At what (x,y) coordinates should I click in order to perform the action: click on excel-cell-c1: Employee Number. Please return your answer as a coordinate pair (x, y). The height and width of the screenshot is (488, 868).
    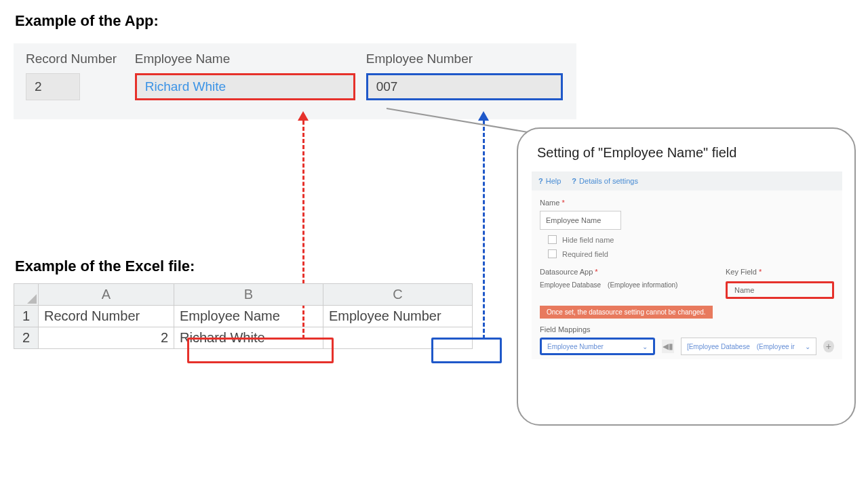
    Looking at the image, I should click on (398, 317).